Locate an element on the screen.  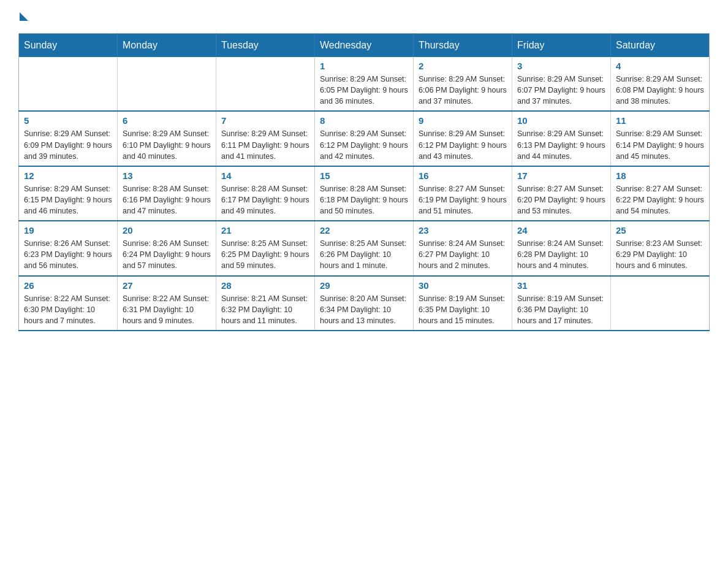
day-number: 13 is located at coordinates (167, 175).